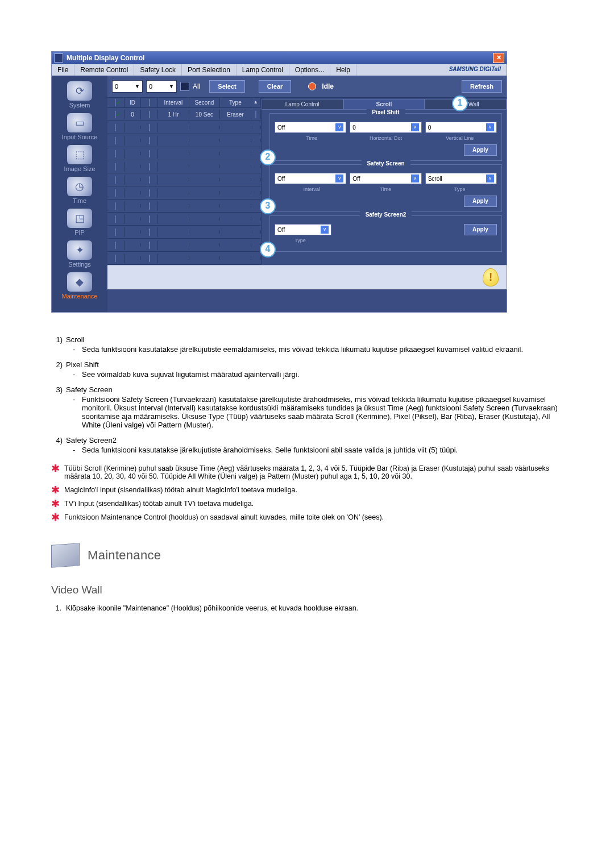 The width and height of the screenshot is (614, 868). I want to click on all-checkbox, so click(185, 86).